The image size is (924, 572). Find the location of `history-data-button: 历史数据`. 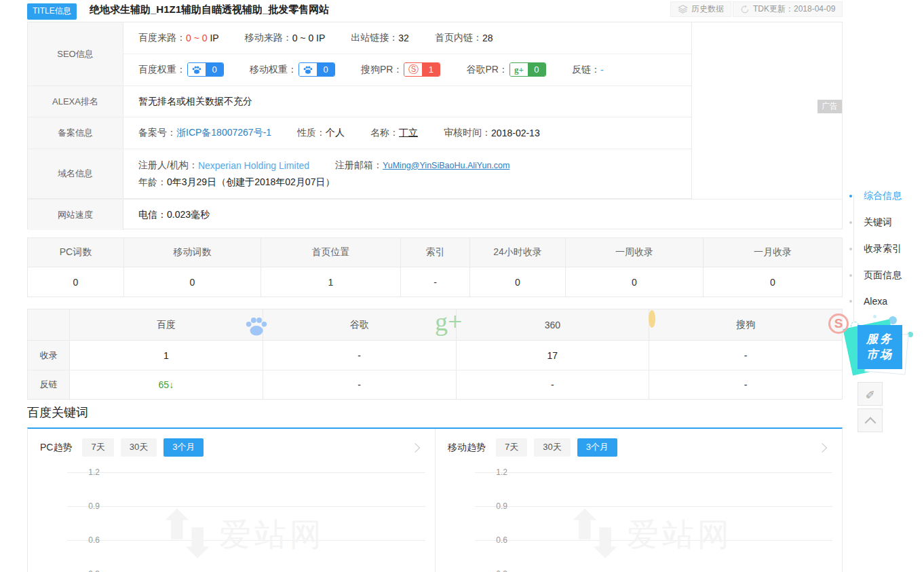

history-data-button: 历史数据 is located at coordinates (701, 9).